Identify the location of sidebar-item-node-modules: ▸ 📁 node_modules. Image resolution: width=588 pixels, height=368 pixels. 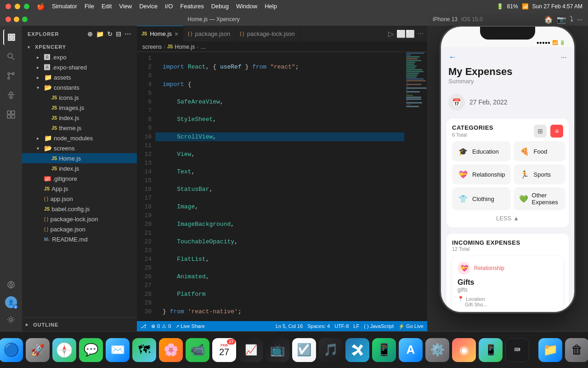
(79, 138).